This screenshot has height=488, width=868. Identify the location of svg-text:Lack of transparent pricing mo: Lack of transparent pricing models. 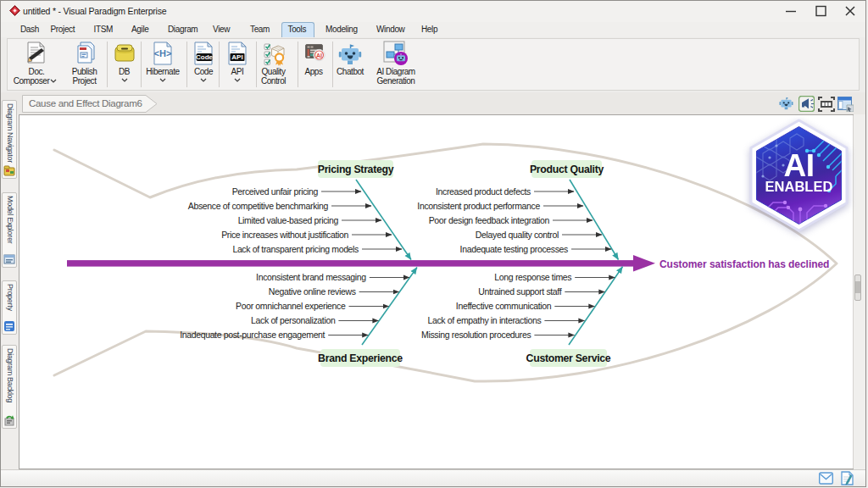
(295, 249).